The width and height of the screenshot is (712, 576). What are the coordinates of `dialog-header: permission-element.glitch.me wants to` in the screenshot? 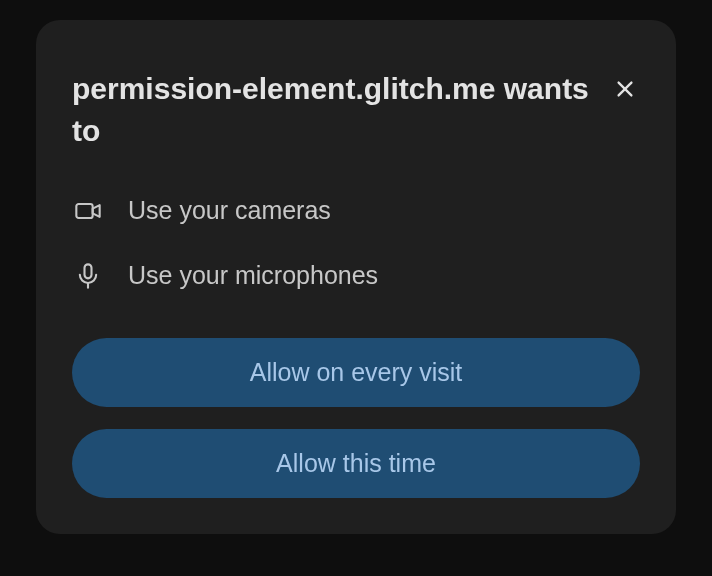 It's located at (356, 110).